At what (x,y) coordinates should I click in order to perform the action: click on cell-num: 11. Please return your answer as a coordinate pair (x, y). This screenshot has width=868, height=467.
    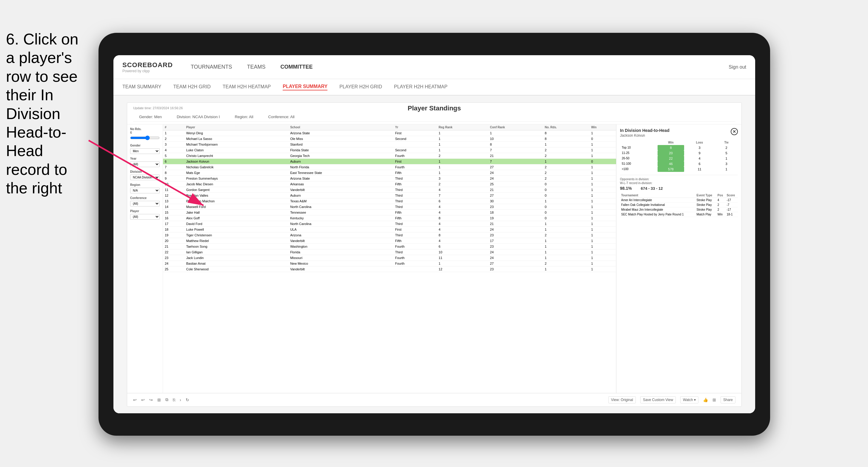
    Looking at the image, I should click on (174, 189).